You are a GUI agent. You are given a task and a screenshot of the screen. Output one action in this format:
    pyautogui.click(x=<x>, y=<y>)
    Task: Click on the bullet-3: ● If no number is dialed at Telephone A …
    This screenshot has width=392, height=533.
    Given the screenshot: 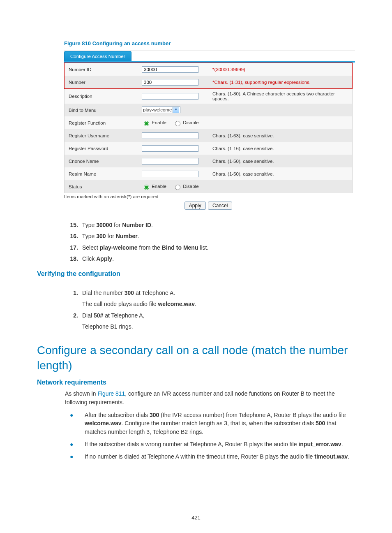 What is the action you would take?
    pyautogui.click(x=210, y=457)
    